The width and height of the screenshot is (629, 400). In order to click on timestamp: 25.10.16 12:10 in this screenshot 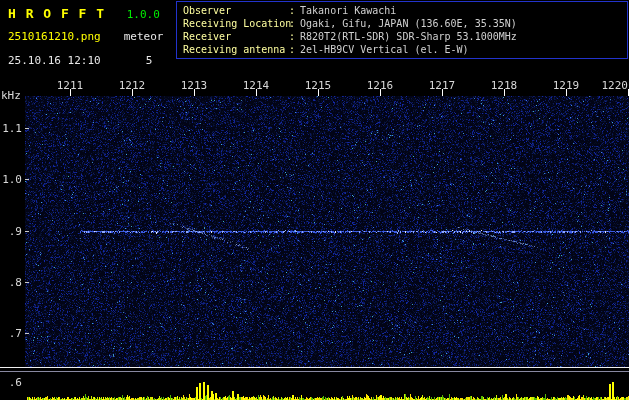, I will do `click(62, 60)`.